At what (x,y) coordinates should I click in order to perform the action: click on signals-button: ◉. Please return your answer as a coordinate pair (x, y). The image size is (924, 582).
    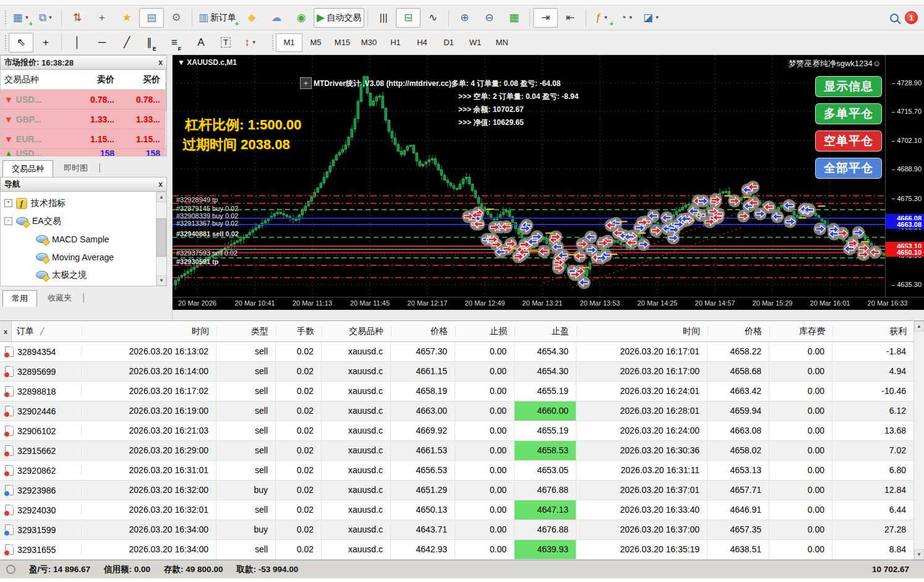
    Looking at the image, I should click on (301, 18).